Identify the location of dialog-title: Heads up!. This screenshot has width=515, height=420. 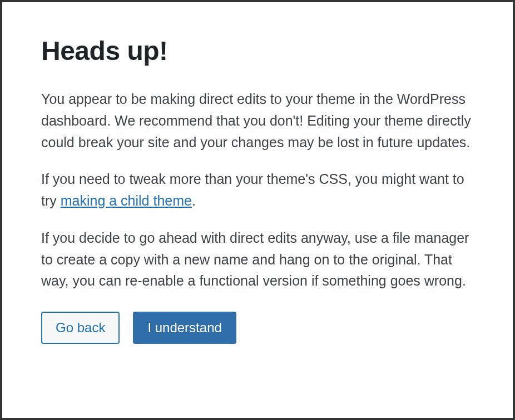
(258, 51).